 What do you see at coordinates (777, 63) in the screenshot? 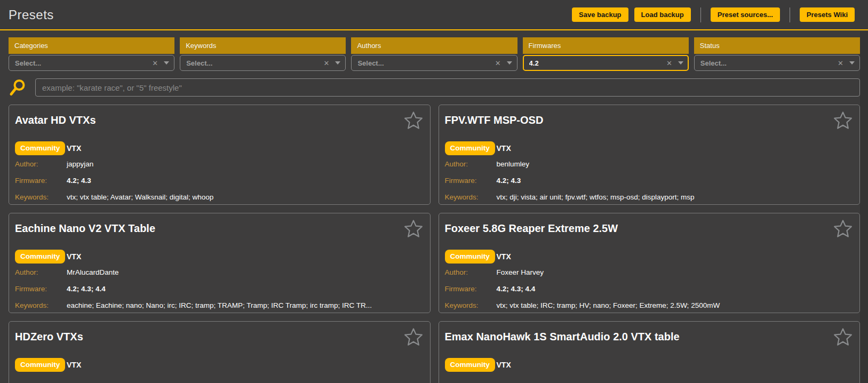
I see `filter-status-select: Select... ✕` at bounding box center [777, 63].